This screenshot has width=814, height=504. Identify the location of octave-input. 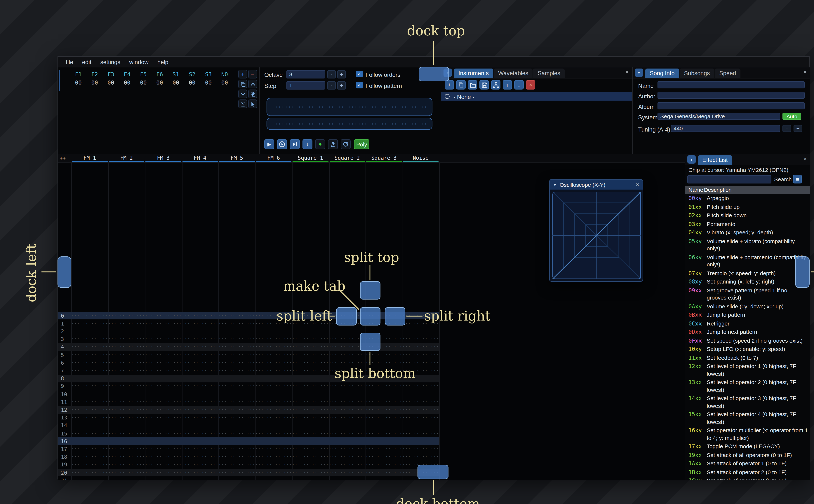
(306, 74).